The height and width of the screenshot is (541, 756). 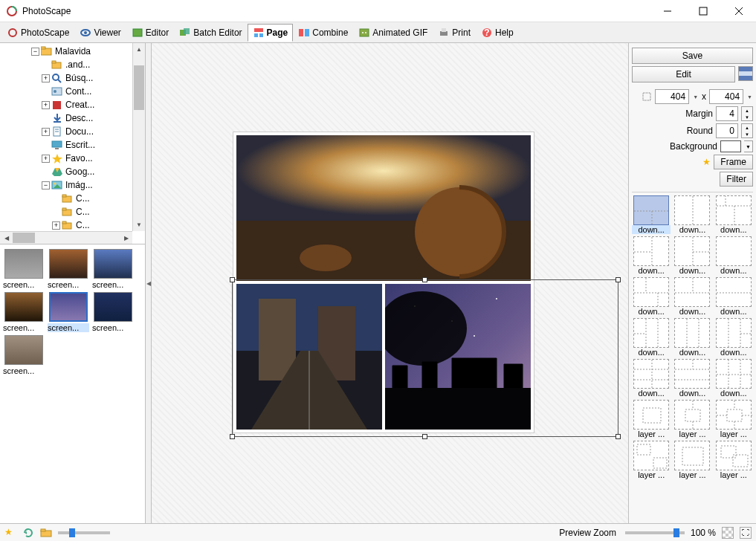 I want to click on scroll-thumb-h, so click(x=24, y=238).